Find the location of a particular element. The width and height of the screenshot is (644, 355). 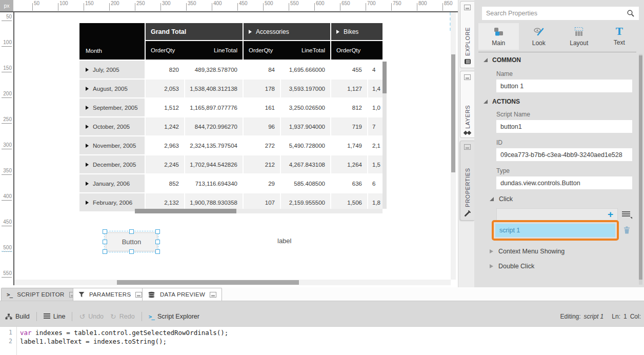

delete-script-icon is located at coordinates (627, 230).